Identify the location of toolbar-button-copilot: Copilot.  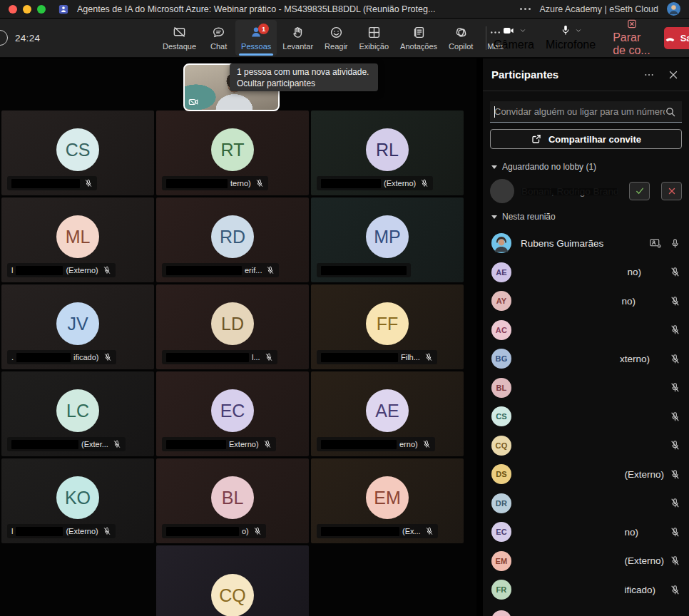
(461, 38).